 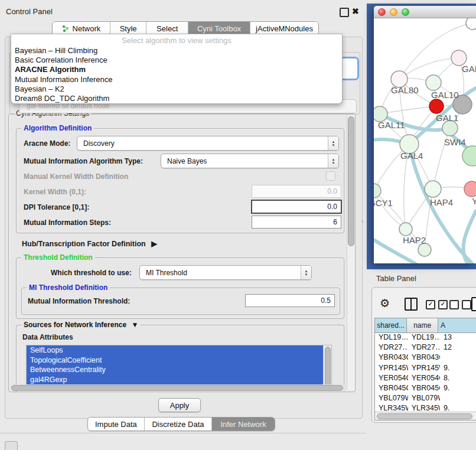 What do you see at coordinates (179, 387) in the screenshot?
I see `settings-horizontal-scrollbar` at bounding box center [179, 387].